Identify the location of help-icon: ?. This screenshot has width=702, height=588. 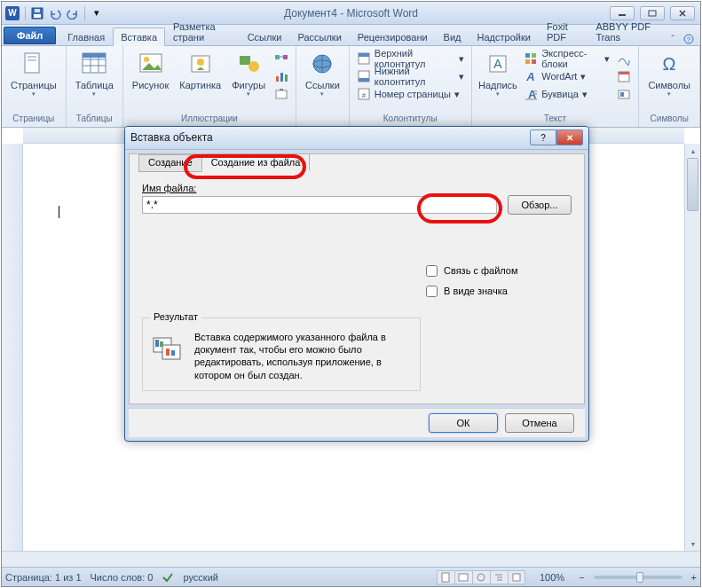
(689, 39).